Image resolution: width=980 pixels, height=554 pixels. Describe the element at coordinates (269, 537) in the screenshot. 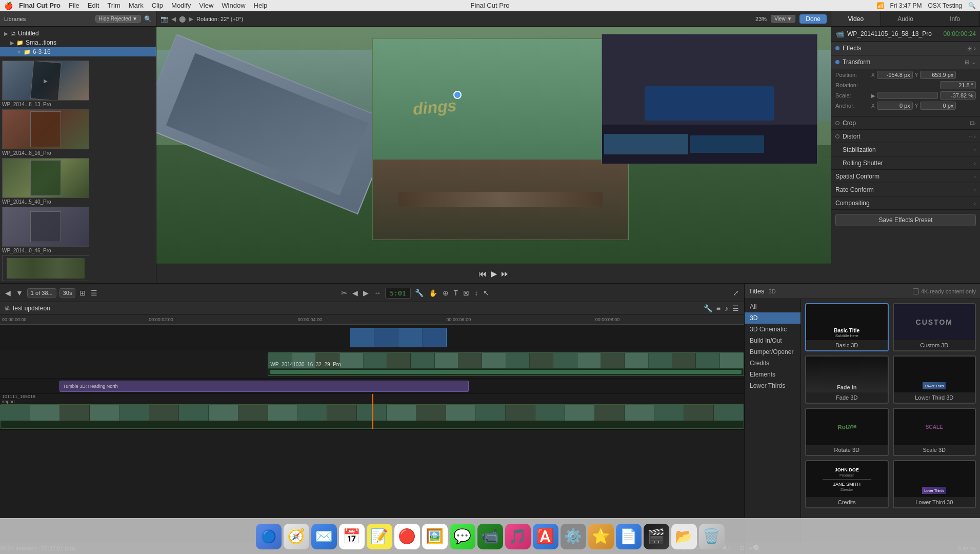

I see `dock-finder: 🔵` at that location.